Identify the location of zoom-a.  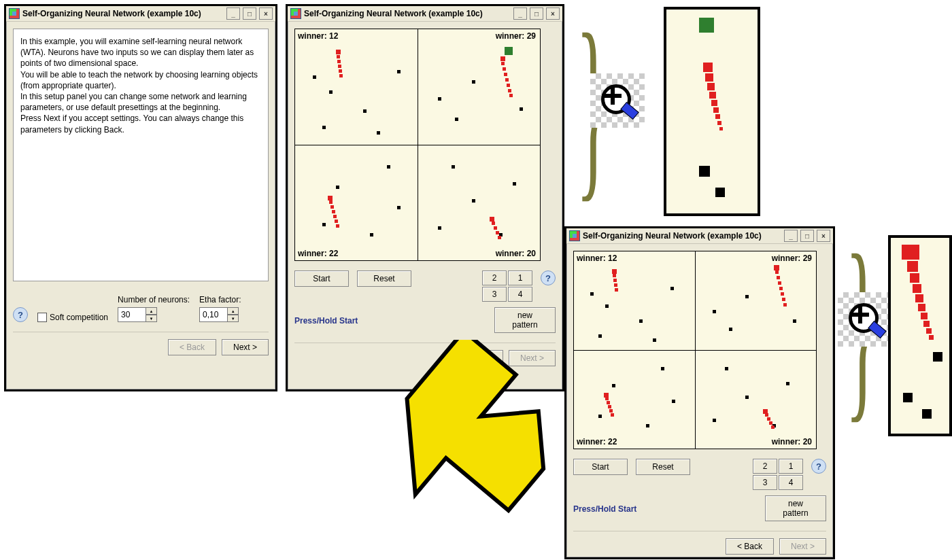
(712, 111).